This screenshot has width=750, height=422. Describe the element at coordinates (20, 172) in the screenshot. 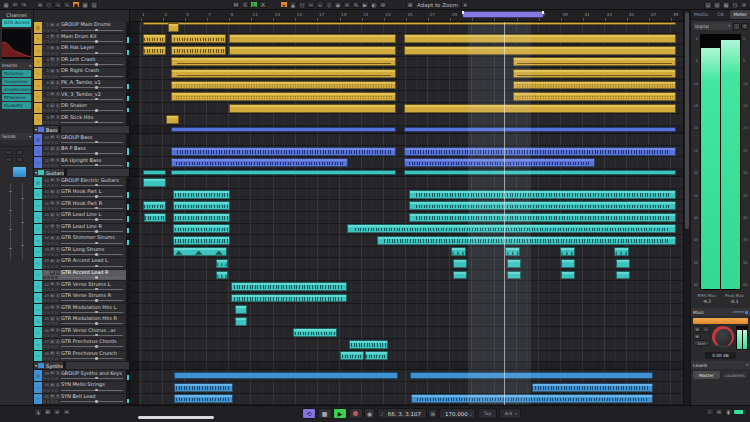

I see `volume-fader-handle` at that location.